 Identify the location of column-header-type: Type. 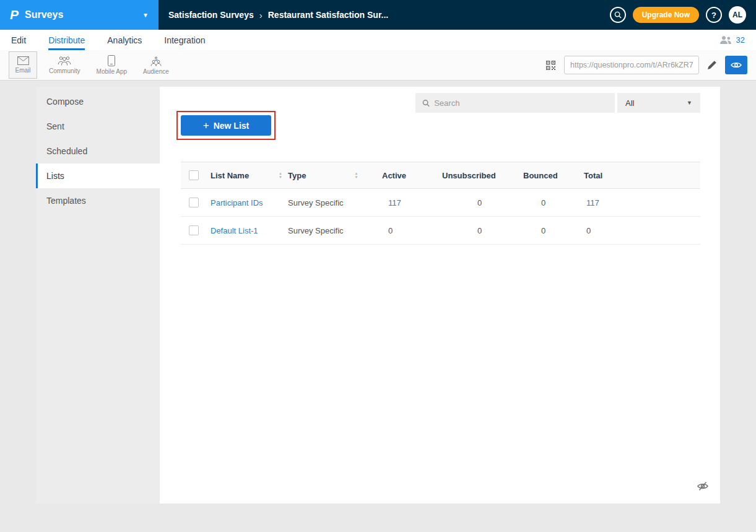
(297, 176).